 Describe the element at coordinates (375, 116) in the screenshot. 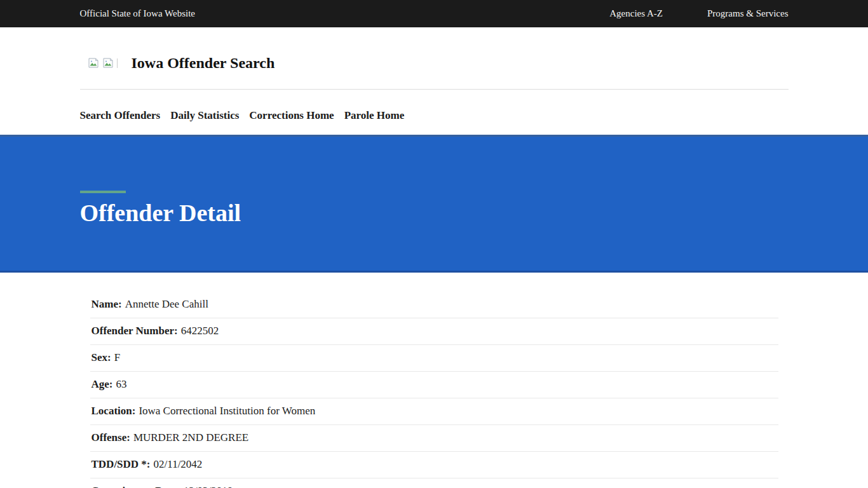

I see `nav-parole-home: Parole Home` at that location.